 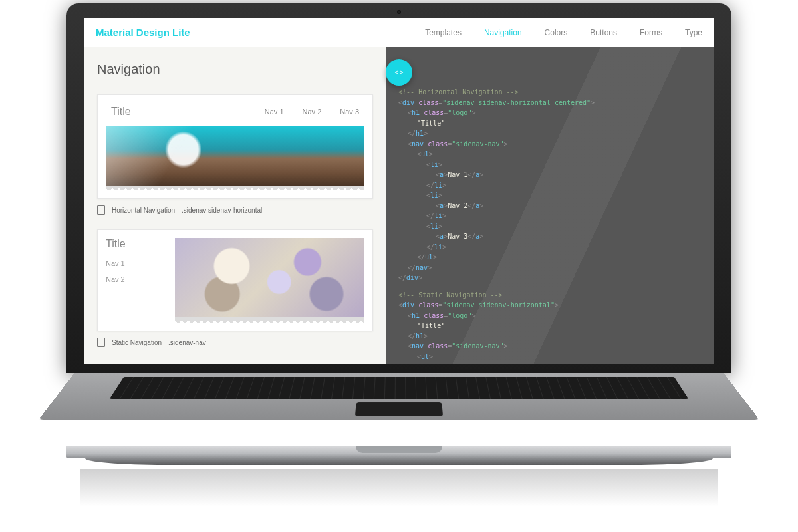 I want to click on trackpad, so click(x=399, y=409).